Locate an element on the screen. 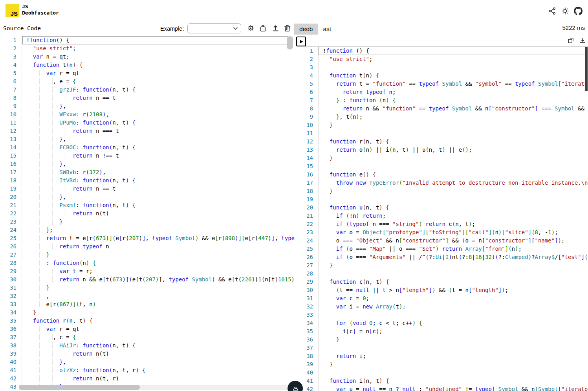 The height and width of the screenshot is (391, 588). code-line: 3 var n = qt; is located at coordinates (147, 57).